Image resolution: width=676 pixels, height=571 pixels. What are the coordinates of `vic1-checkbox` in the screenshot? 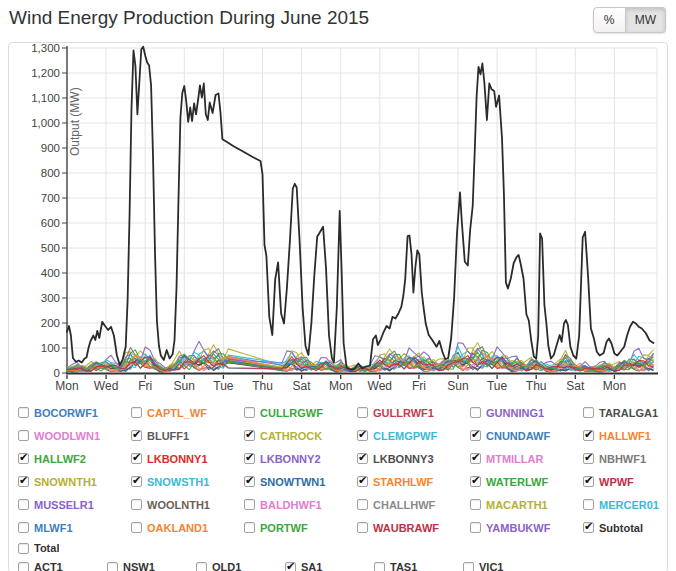 It's located at (468, 566).